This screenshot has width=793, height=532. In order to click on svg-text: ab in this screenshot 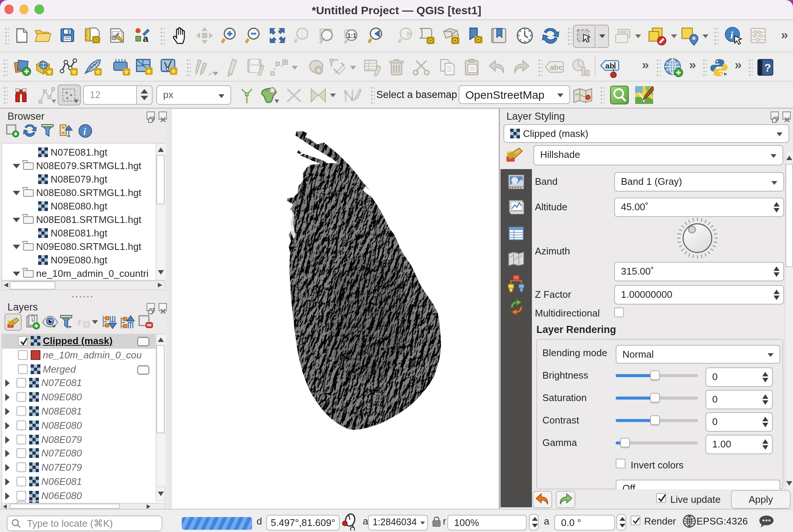, I will do `click(610, 66)`.